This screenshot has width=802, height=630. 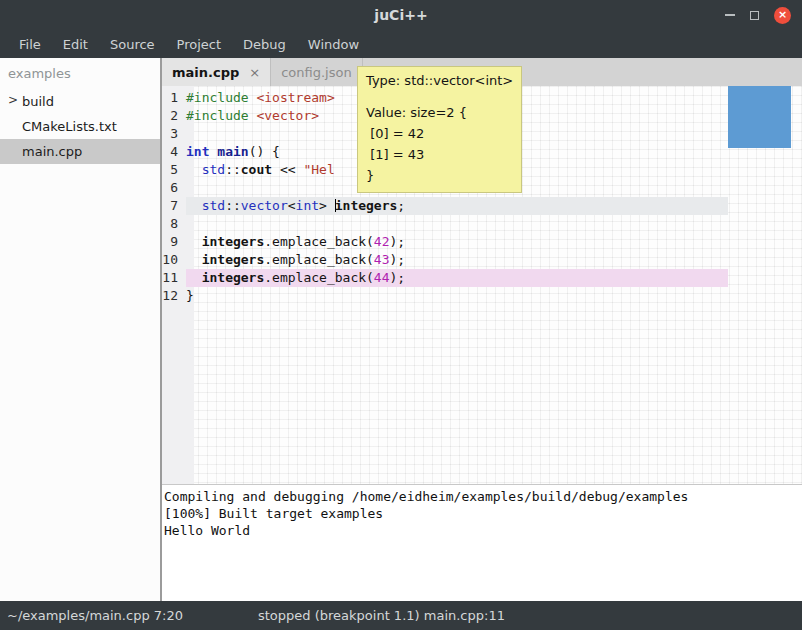 What do you see at coordinates (782, 16) in the screenshot?
I see `close-icon: ×` at bounding box center [782, 16].